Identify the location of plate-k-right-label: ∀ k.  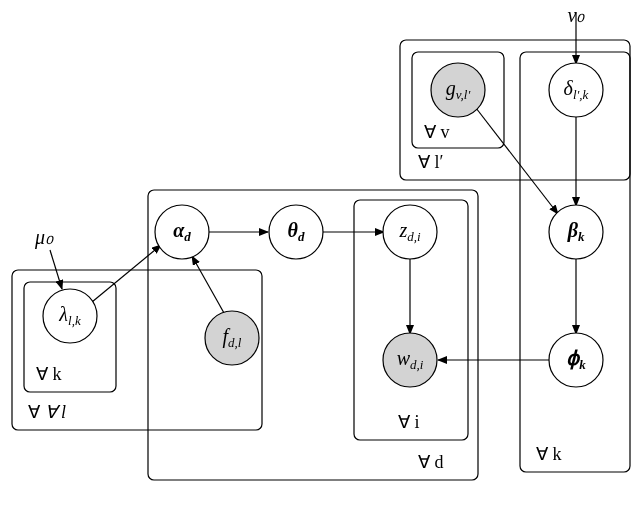
(549, 454).